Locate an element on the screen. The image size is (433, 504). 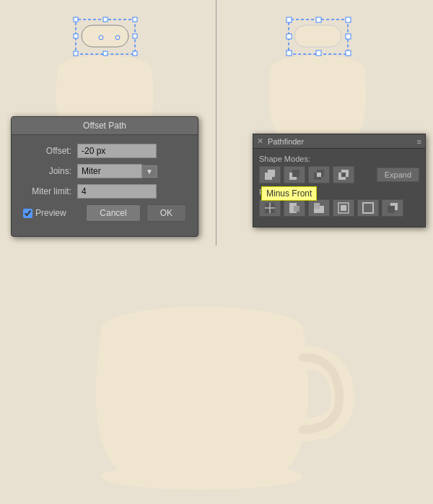
pathfinder-title-bar: ✕ Pathfinder ≡ is located at coordinates (339, 142).